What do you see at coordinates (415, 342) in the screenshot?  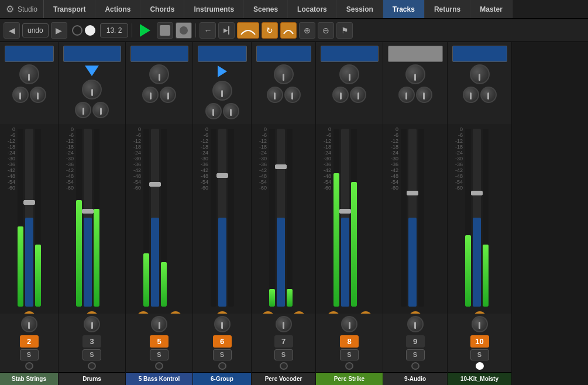 I see `channel-number-7: 9` at bounding box center [415, 342].